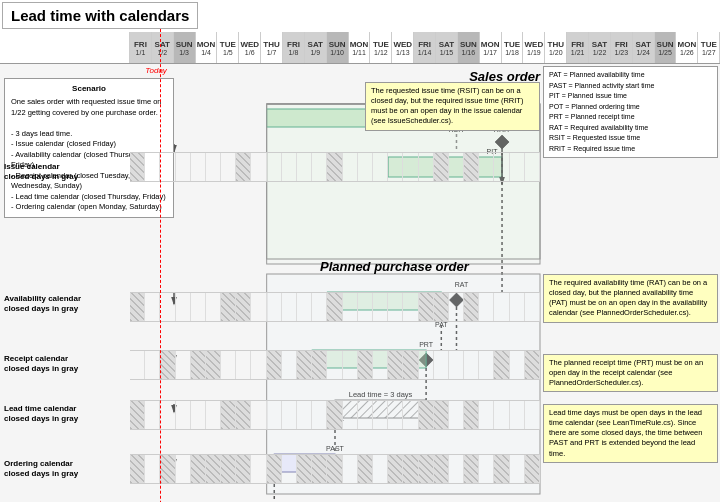 This screenshot has width=720, height=502. I want to click on rsit-note-text: The requested issue time (RSIT) can be o…, so click(447, 106).